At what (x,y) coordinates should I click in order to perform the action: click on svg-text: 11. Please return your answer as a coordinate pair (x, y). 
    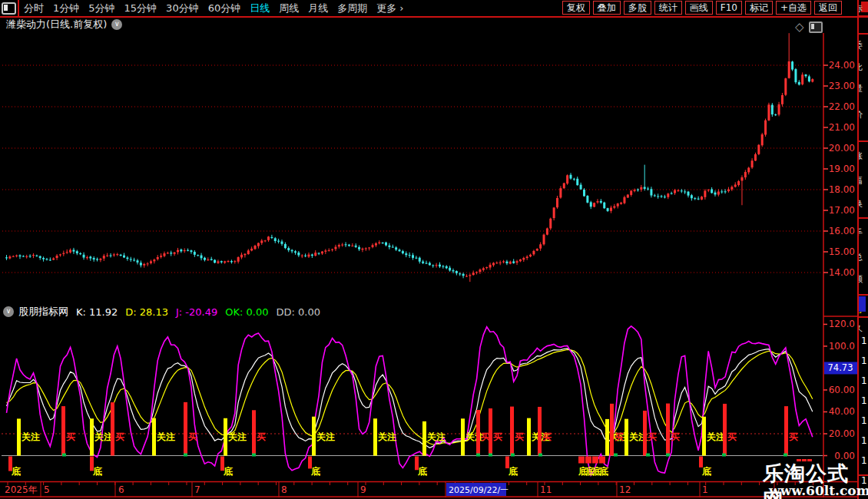
    Looking at the image, I should click on (545, 490).